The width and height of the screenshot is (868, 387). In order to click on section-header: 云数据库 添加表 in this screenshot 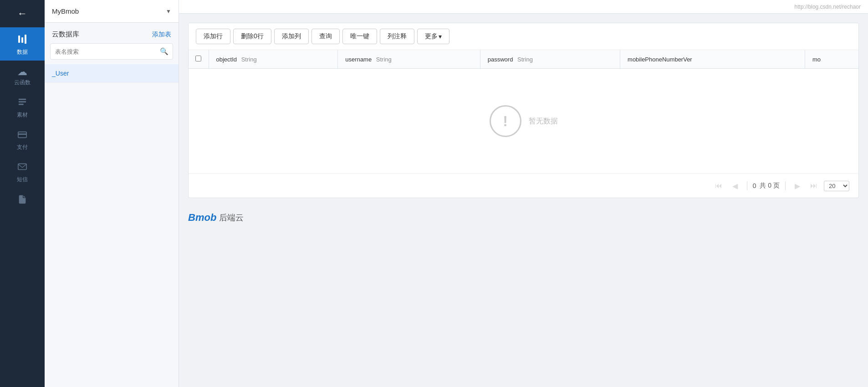, I will do `click(112, 33)`.